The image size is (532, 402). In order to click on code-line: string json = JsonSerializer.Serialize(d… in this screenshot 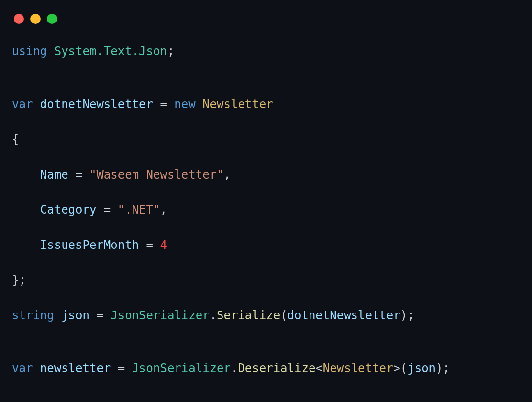, I will do `click(266, 315)`.